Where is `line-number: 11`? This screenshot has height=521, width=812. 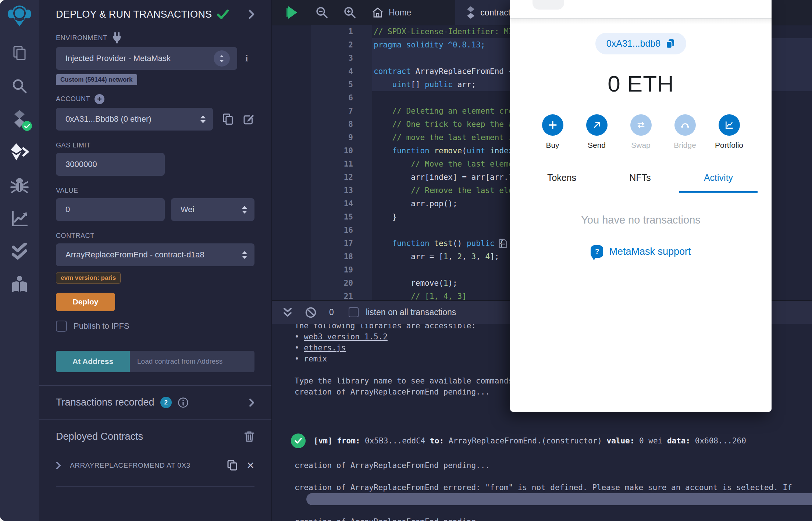 line-number: 11 is located at coordinates (341, 164).